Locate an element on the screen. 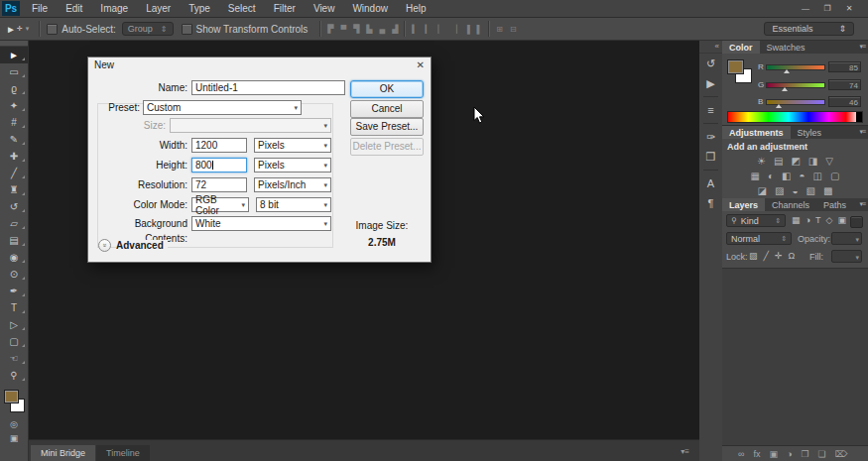  history-brush-tool: ↺ is located at coordinates (14, 206).